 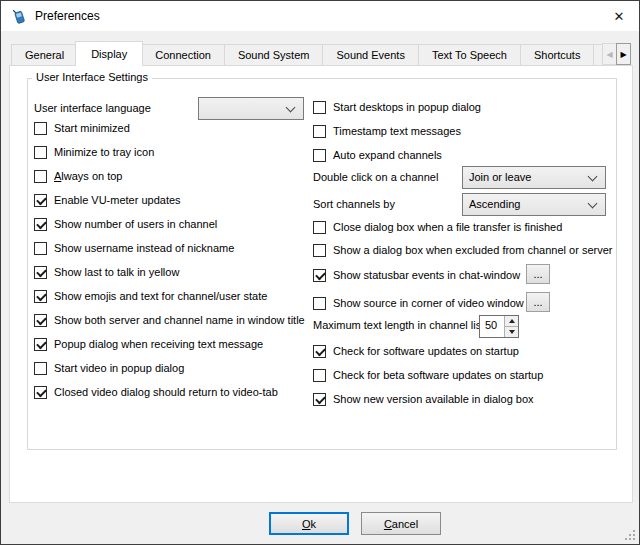 What do you see at coordinates (170, 296) in the screenshot?
I see `row-show-emojis-and-text: Show emojis and text for channel/user st…` at bounding box center [170, 296].